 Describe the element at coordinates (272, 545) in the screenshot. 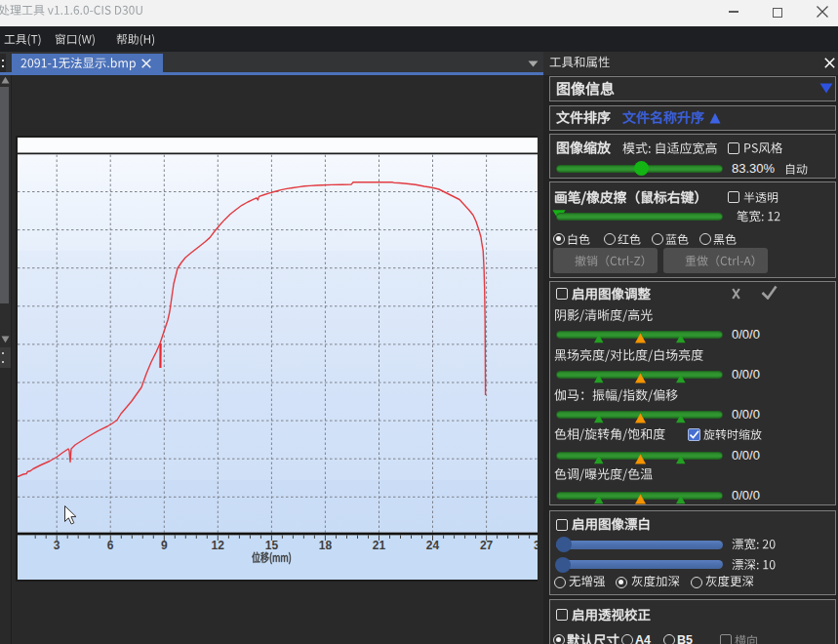

I see `svg-text: 15` at that location.